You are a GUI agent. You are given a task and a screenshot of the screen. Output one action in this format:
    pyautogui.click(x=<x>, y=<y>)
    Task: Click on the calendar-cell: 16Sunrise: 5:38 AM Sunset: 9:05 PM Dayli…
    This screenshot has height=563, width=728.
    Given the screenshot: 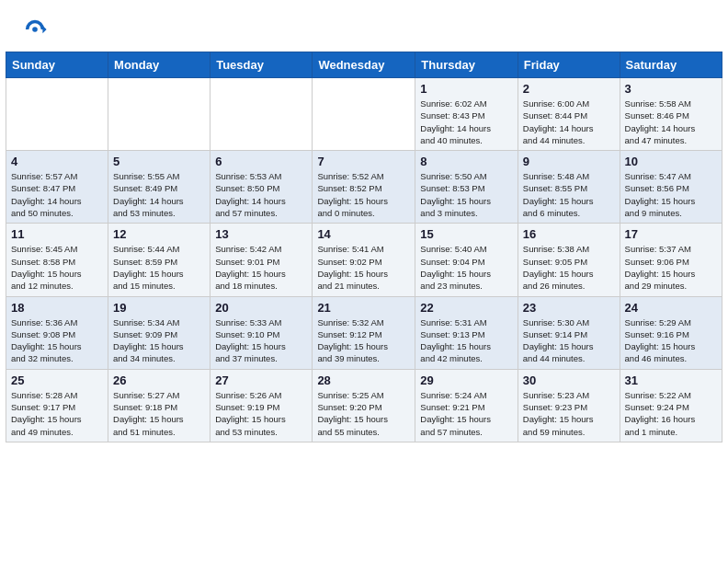 What is the action you would take?
    pyautogui.click(x=568, y=259)
    